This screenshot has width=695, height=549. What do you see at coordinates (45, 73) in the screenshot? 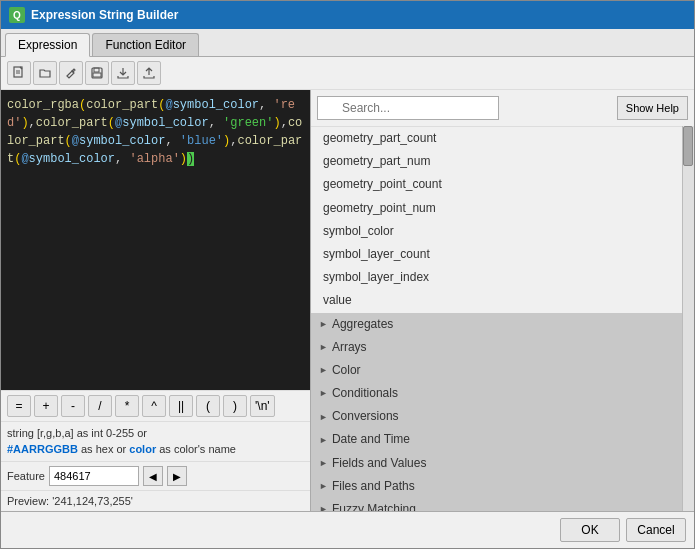
I see `open-button` at bounding box center [45, 73].